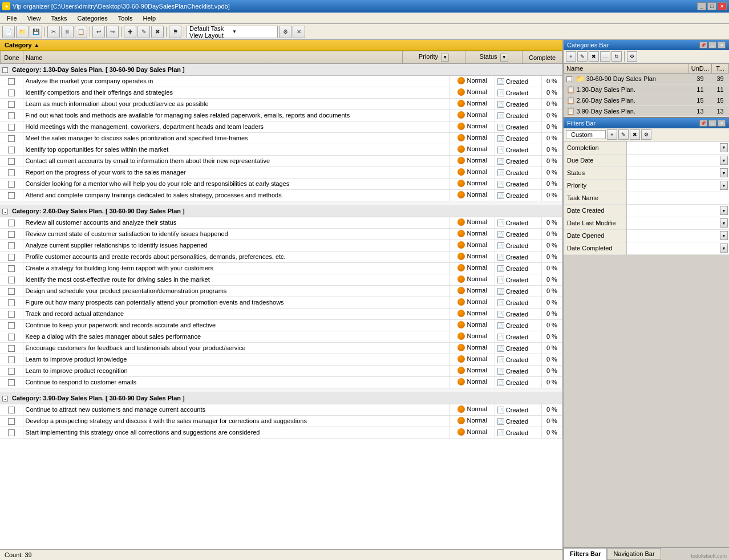 This screenshot has width=729, height=560. What do you see at coordinates (722, 123) in the screenshot?
I see `filter-bar-close-btn: ✕` at bounding box center [722, 123].